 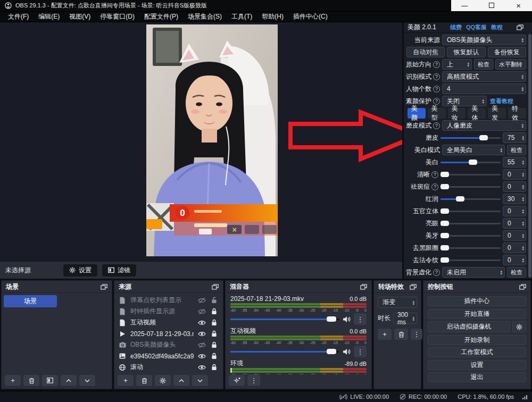 I want to click on backup-restore-button: 备份恢复, so click(x=507, y=52).